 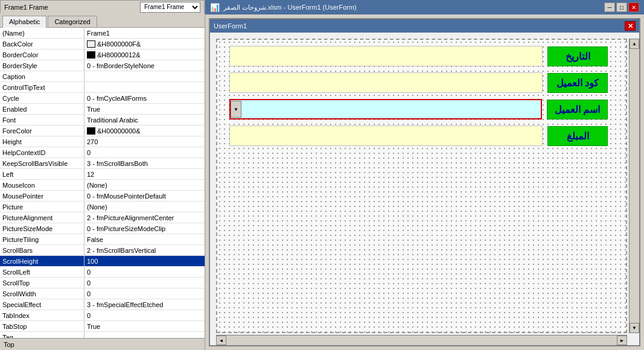 I want to click on property-row: Tag, so click(x=103, y=335).